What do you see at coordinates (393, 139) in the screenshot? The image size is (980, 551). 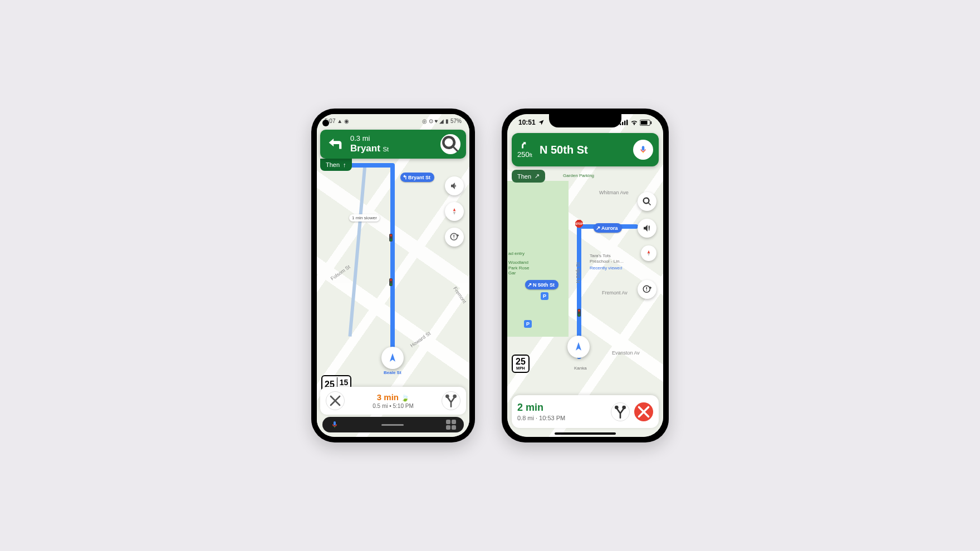 I see `direction-distance: 0.3 mi` at bounding box center [393, 139].